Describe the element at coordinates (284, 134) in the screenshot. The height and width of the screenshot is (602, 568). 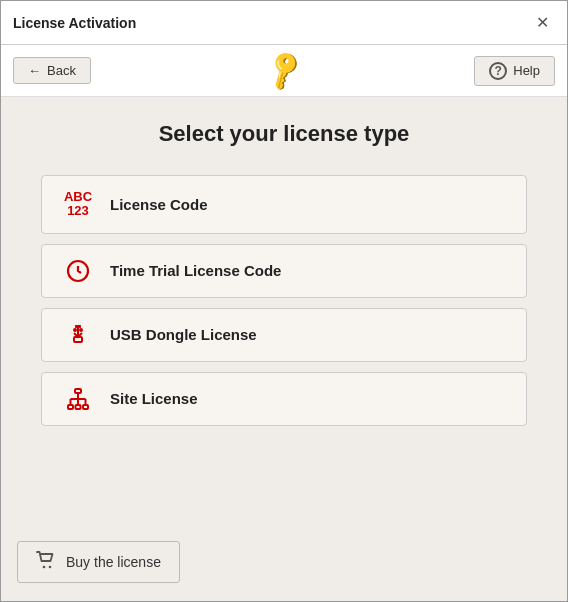
I see `section-title: Select your license type` at that location.